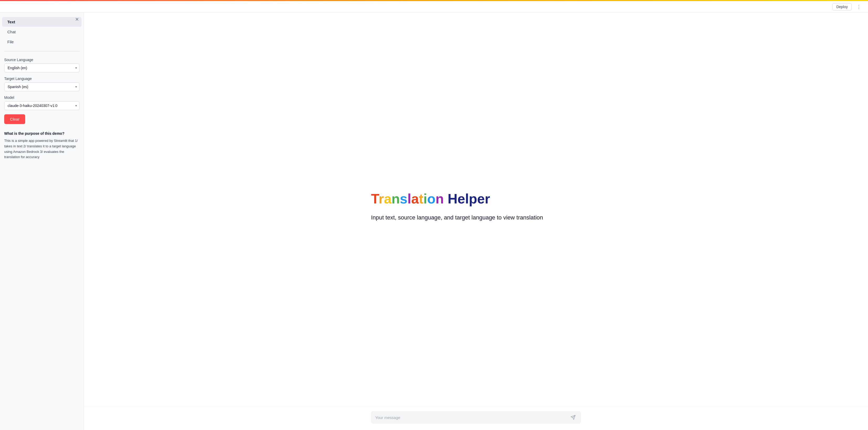  Describe the element at coordinates (42, 147) in the screenshot. I see `demo-section: What is the purpose of this demo? This i…` at that location.